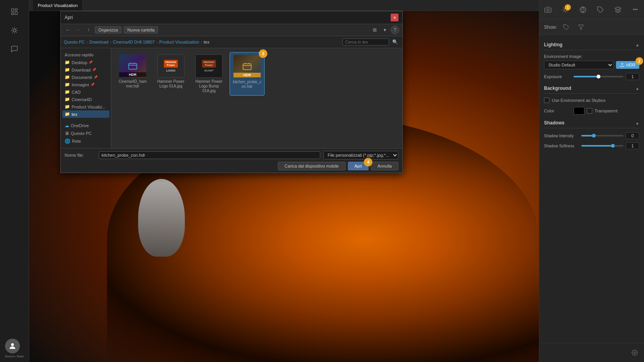  What do you see at coordinates (86, 62) in the screenshot?
I see `sidebar-item-desktop: 📁 Desktop 📌` at bounding box center [86, 62].